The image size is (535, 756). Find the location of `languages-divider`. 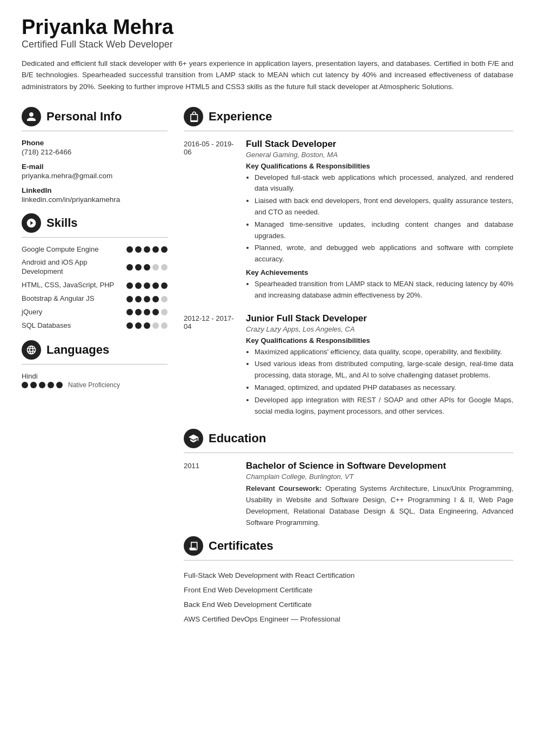

languages-divider is located at coordinates (95, 364).